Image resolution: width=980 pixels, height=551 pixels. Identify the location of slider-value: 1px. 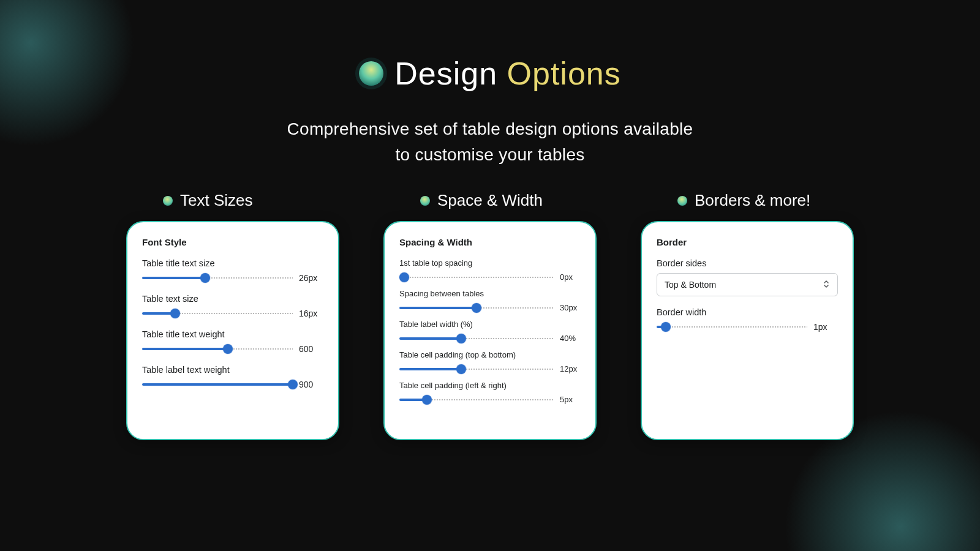
(826, 327).